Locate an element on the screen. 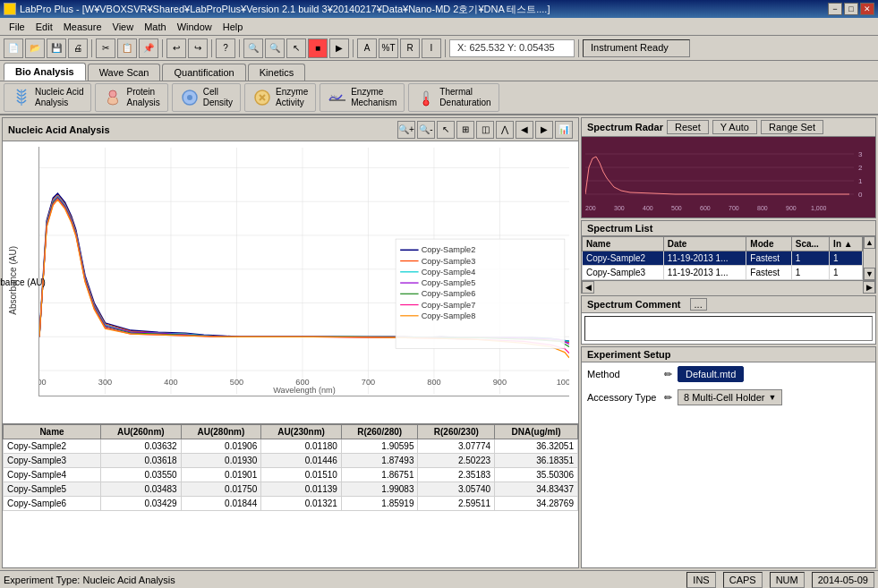 This screenshot has height=588, width=878. toolbar-undo: ↩ is located at coordinates (176, 48).